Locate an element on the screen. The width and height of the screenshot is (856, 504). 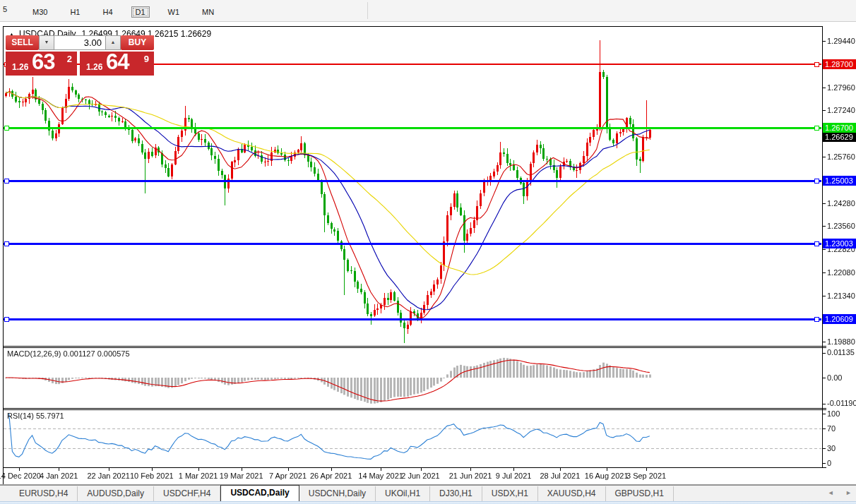
rsi-value: 55.7971 is located at coordinates (50, 416).